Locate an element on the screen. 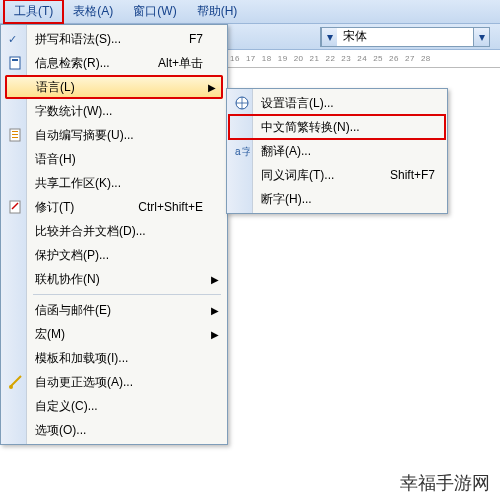 The height and width of the screenshot is (501, 500). menu-shortcut: Ctrl+Shift+E is located at coordinates (170, 207).